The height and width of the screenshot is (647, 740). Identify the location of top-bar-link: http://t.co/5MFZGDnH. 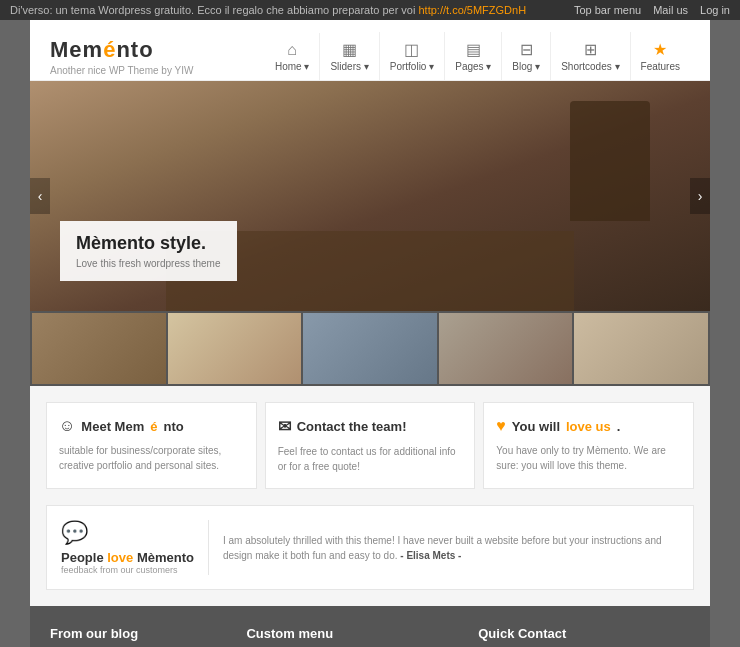
(473, 10).